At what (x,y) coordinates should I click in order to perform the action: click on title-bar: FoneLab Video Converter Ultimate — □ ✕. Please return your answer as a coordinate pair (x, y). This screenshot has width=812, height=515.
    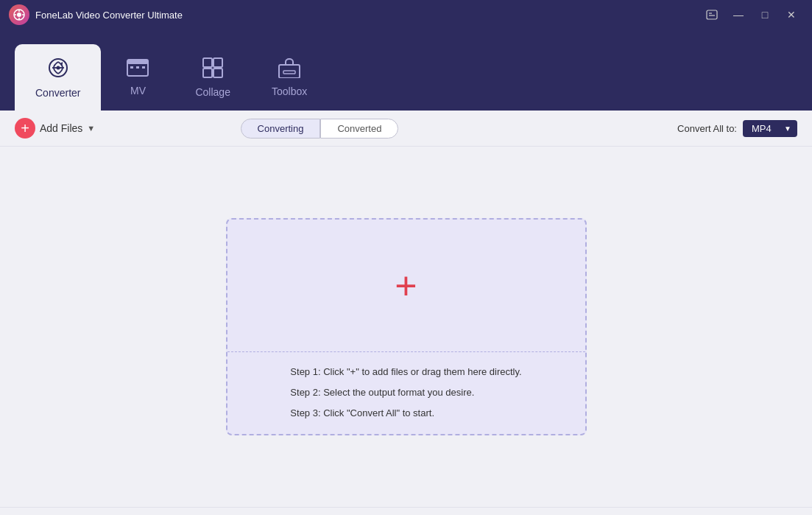
    Looking at the image, I should click on (406, 15).